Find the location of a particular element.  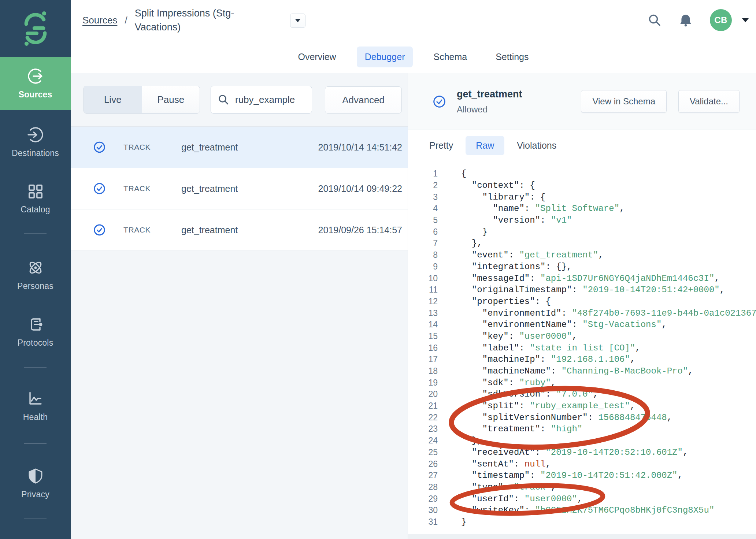

sources-icon is located at coordinates (36, 76).